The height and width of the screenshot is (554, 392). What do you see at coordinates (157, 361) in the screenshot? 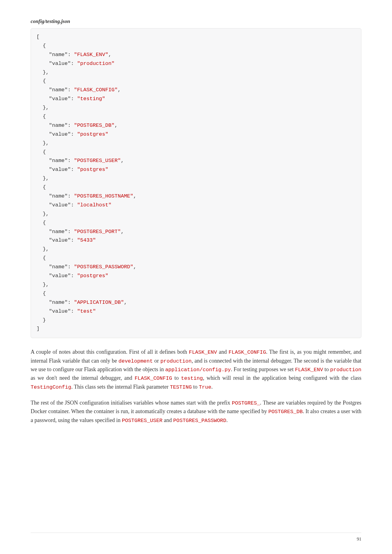
I see `text: or` at bounding box center [157, 361].